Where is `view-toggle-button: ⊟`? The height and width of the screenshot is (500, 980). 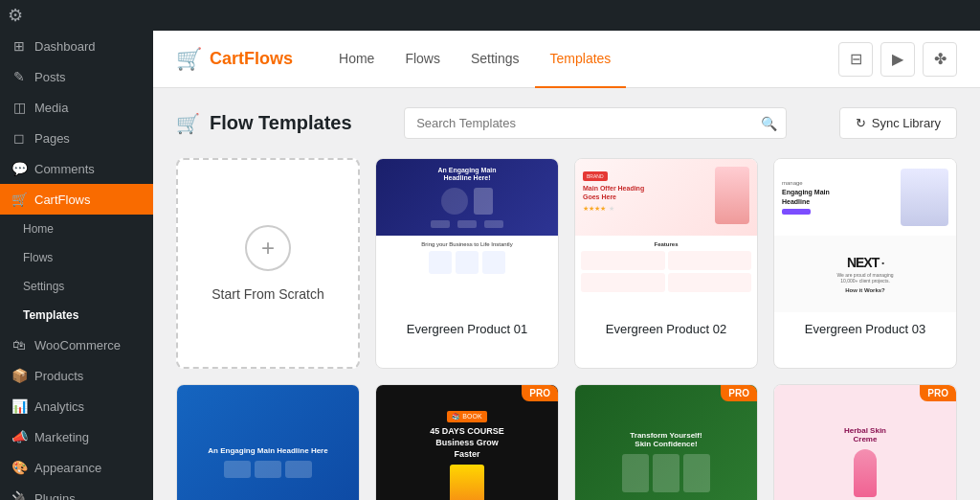 view-toggle-button: ⊟ is located at coordinates (856, 59).